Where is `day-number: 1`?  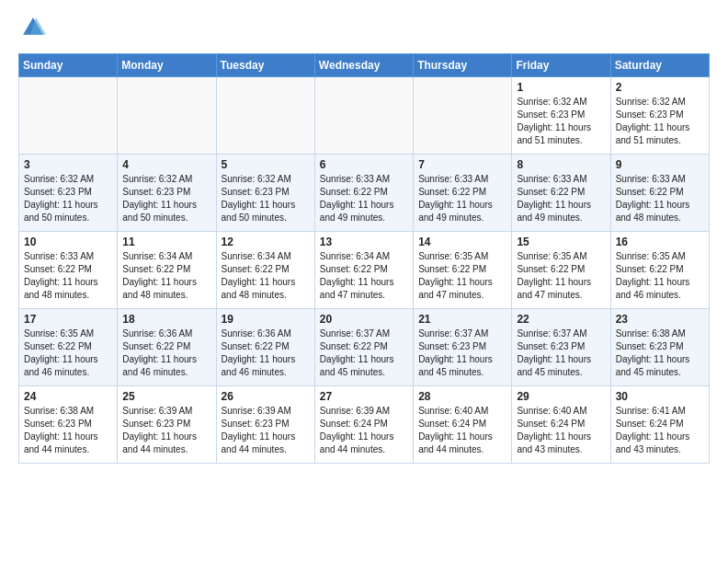
day-number: 1 is located at coordinates (561, 87).